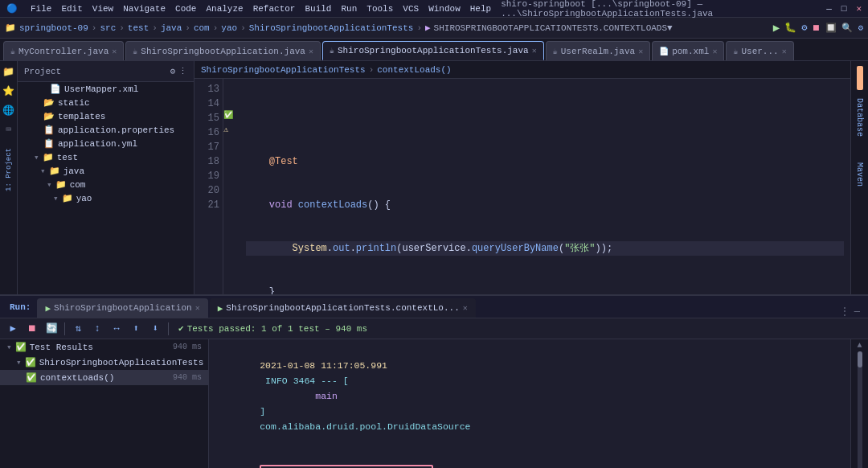 The width and height of the screenshot is (868, 468). Describe the element at coordinates (106, 130) in the screenshot. I see `tree-appprops: 📋 application.properties` at that location.